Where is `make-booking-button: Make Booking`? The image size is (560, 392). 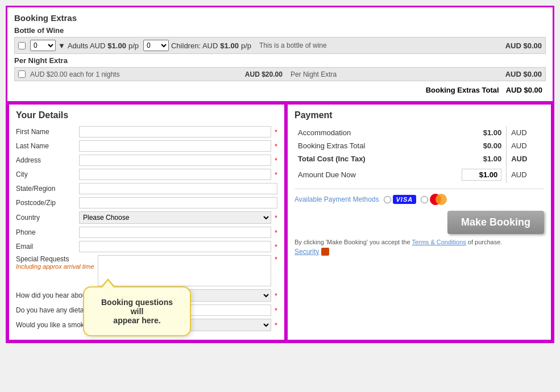
make-booking-button: Make Booking is located at coordinates (496, 223).